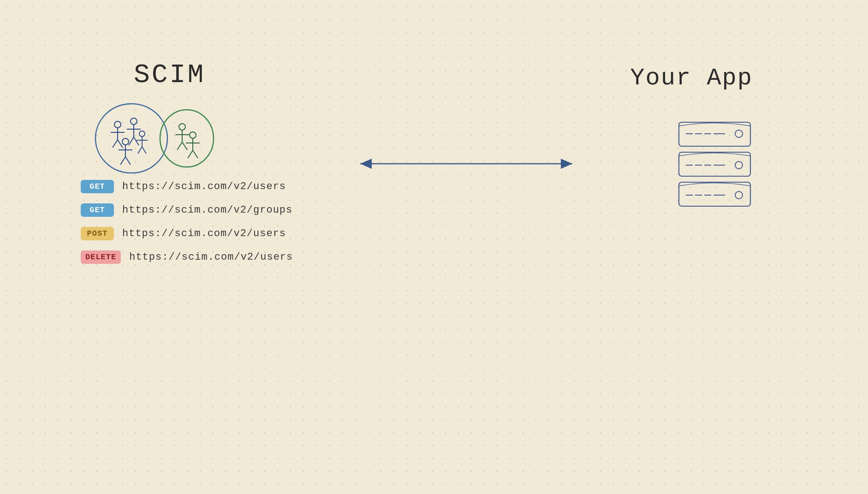 The width and height of the screenshot is (868, 494). What do you see at coordinates (187, 257) in the screenshot?
I see `endpoint-delete-users: DELETE https://scim.com/v2/users` at bounding box center [187, 257].